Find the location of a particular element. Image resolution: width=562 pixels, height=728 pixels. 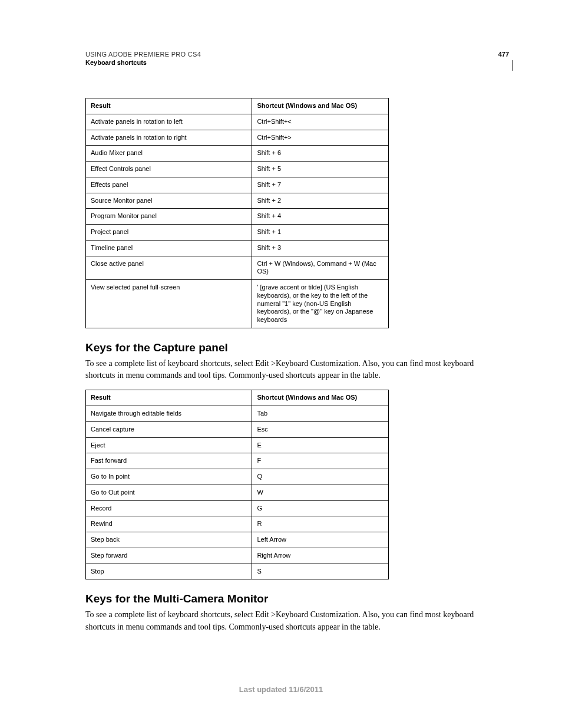

table-row: Fast forwardF is located at coordinates (237, 461).